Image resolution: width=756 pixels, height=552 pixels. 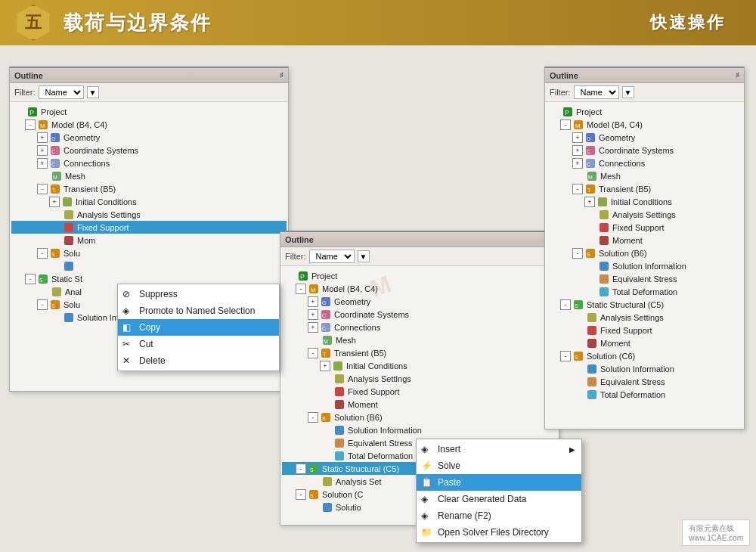 I want to click on tree-item-r15: Total Deformation, so click(x=644, y=292).